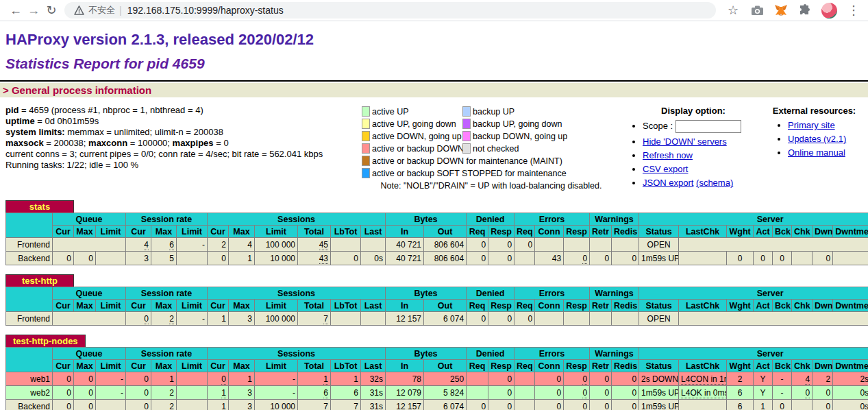 The width and height of the screenshot is (868, 410). What do you see at coordinates (45, 341) in the screenshot?
I see `proxy-name: test-http-nodes` at bounding box center [45, 341].